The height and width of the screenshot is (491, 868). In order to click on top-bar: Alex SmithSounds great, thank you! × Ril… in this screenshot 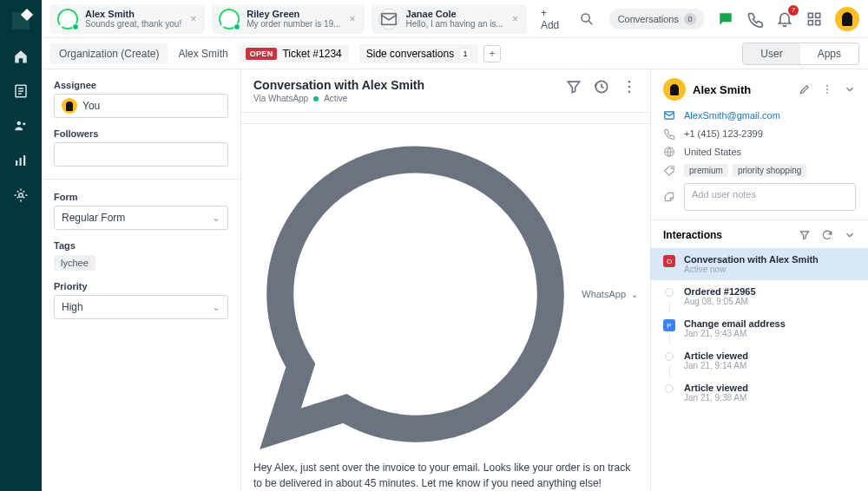, I will do `click(455, 19)`.